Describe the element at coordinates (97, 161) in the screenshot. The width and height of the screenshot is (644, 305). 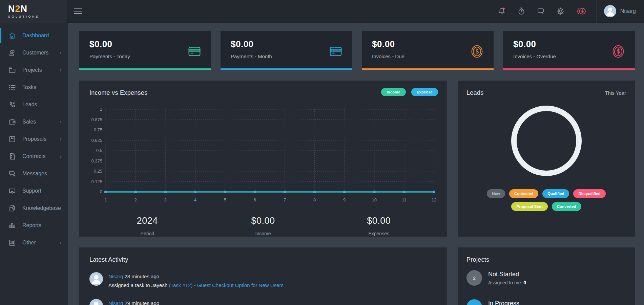
I see `svg-text: 0.375` at that location.